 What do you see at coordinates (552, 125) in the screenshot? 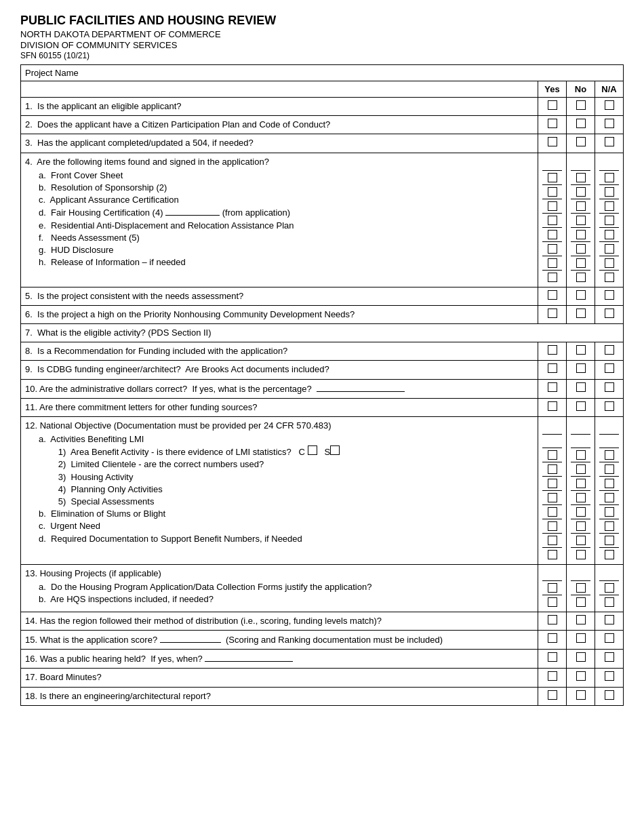
I see `q2-yes` at bounding box center [552, 125].